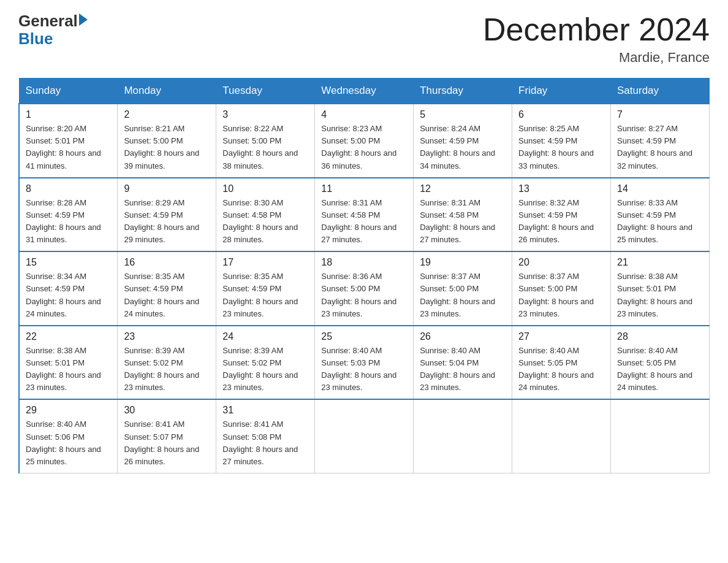  What do you see at coordinates (660, 115) in the screenshot?
I see `day-number: 7` at bounding box center [660, 115].